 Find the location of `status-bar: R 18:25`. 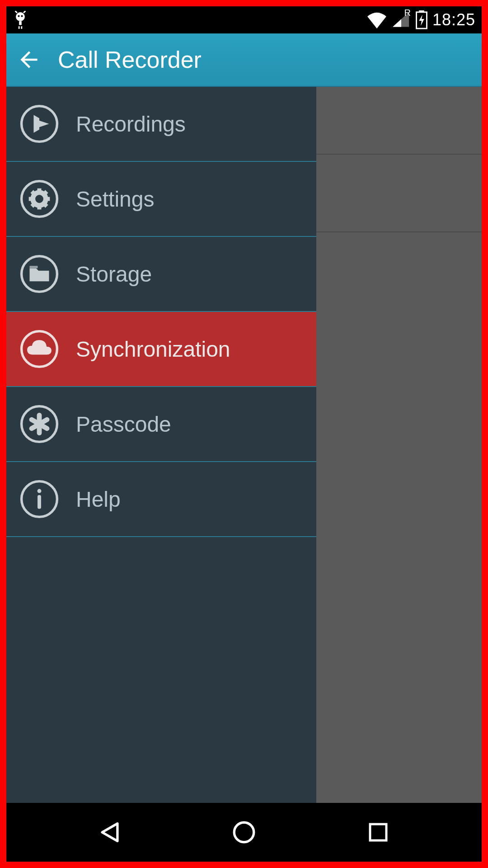

status-bar: R 18:25 is located at coordinates (244, 20).